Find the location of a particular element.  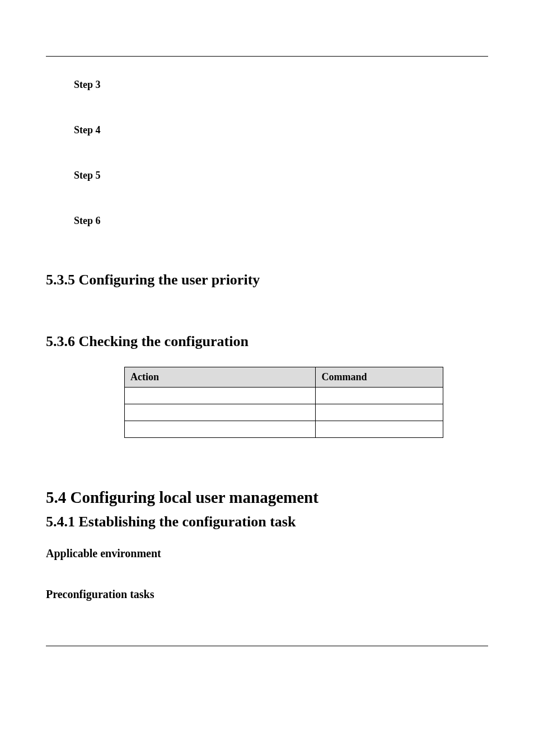

heading-5-4: 5.4 Configuring local user management is located at coordinates (267, 497).